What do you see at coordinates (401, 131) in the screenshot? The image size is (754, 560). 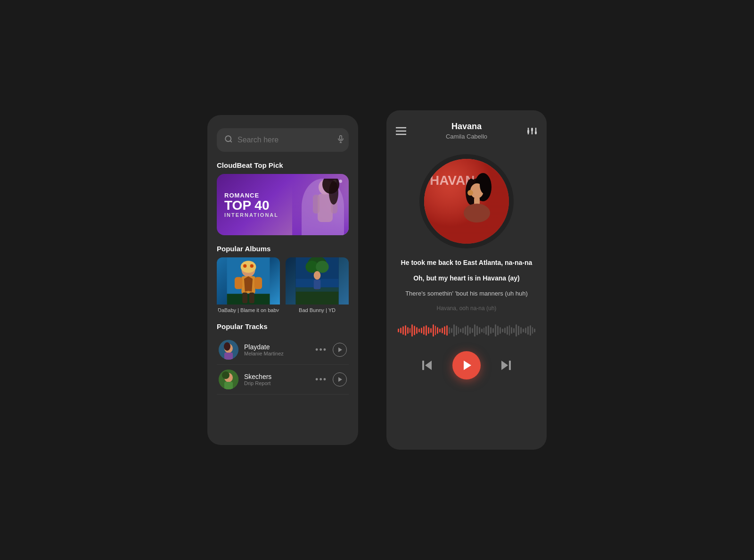 I see `menu-button` at bounding box center [401, 131].